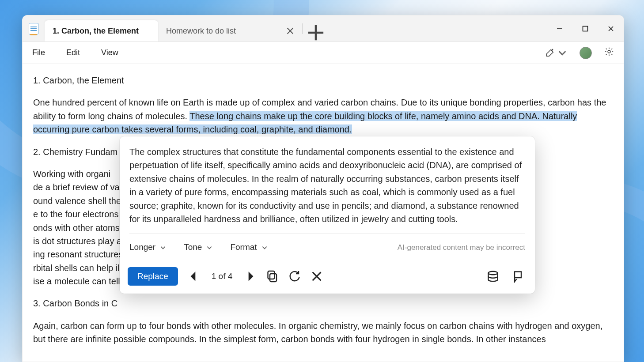 The height and width of the screenshot is (362, 644). Describe the element at coordinates (153, 276) in the screenshot. I see `replace-button: Replace` at that location.